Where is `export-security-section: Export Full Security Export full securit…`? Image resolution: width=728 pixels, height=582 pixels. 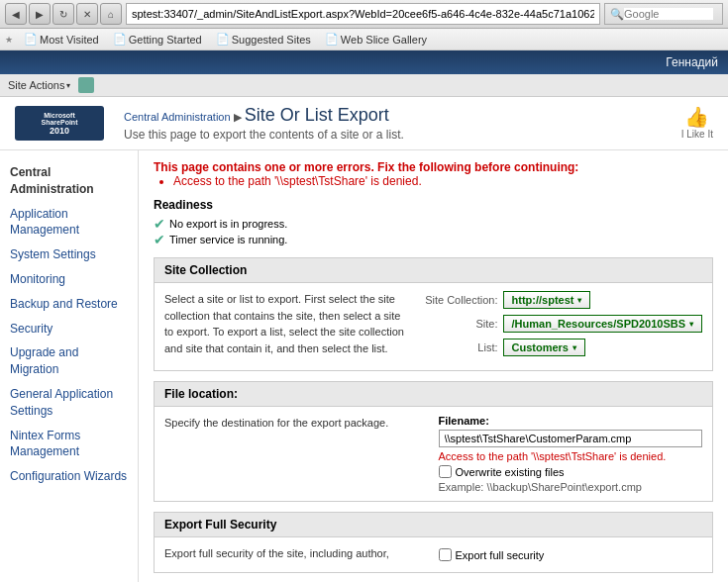 export-security-section: Export Full Security Export full securit… is located at coordinates (434, 542).